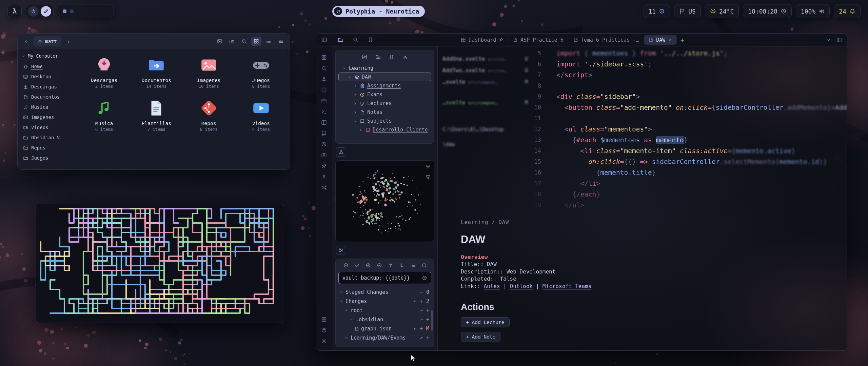 This screenshot has width=868, height=366. What do you see at coordinates (654, 222) in the screenshot?
I see `note-breadcrumb: Learning / DAW` at bounding box center [654, 222].